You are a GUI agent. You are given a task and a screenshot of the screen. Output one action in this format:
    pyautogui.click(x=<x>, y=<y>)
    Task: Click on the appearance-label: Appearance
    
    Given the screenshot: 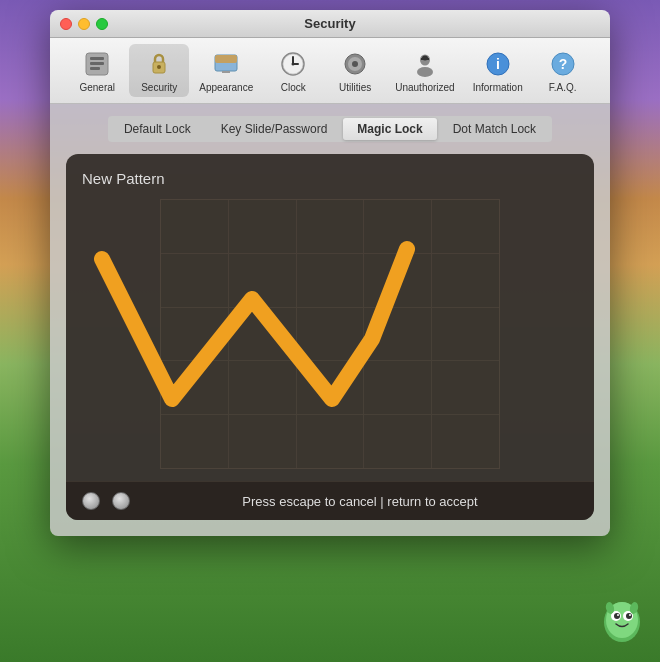 What is the action you would take?
    pyautogui.click(x=226, y=88)
    